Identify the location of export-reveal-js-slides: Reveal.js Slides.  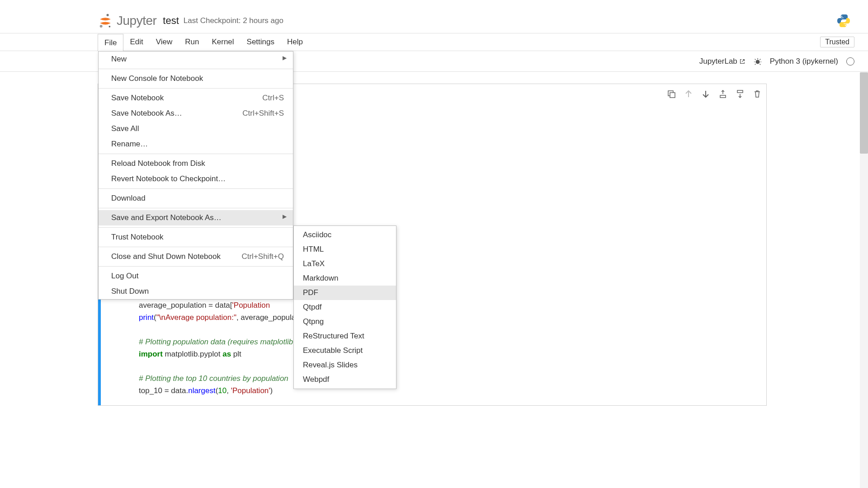
(345, 365).